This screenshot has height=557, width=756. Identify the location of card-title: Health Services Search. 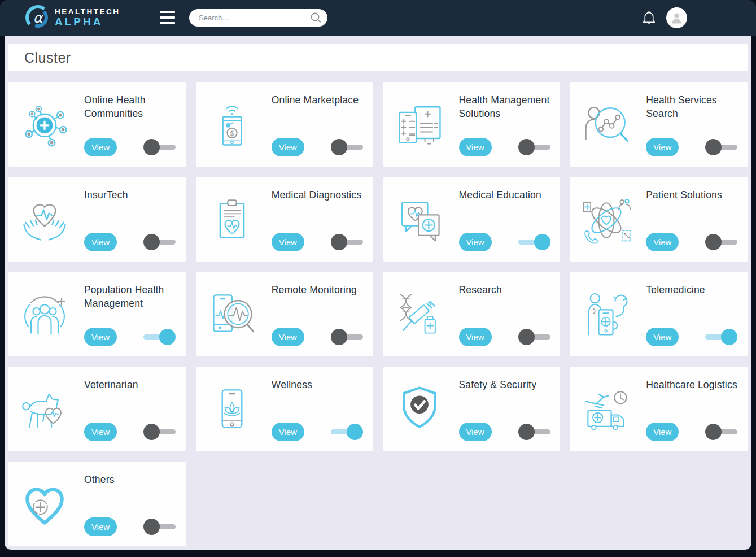
(694, 107).